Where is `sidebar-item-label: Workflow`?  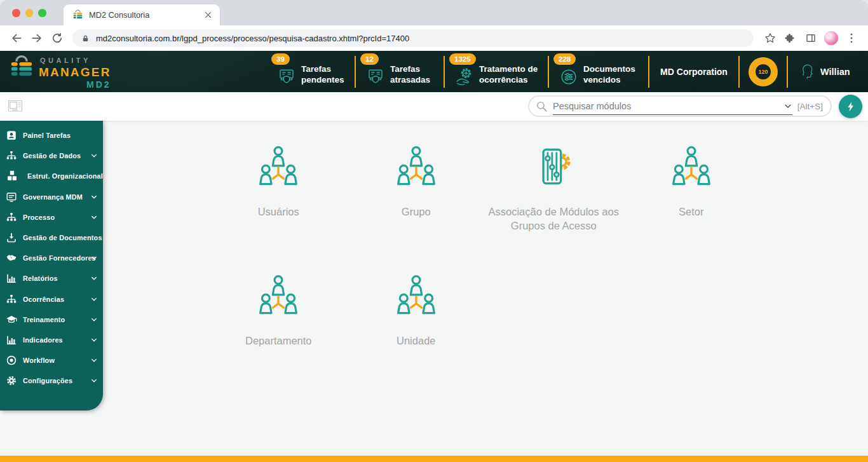
sidebar-item-label: Workflow is located at coordinates (39, 360).